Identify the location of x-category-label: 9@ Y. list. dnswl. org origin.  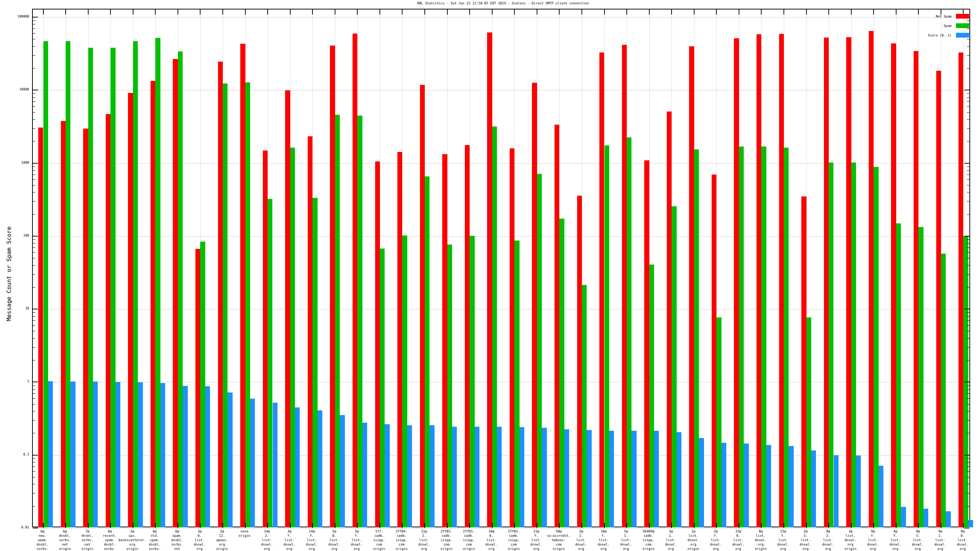
(873, 540).